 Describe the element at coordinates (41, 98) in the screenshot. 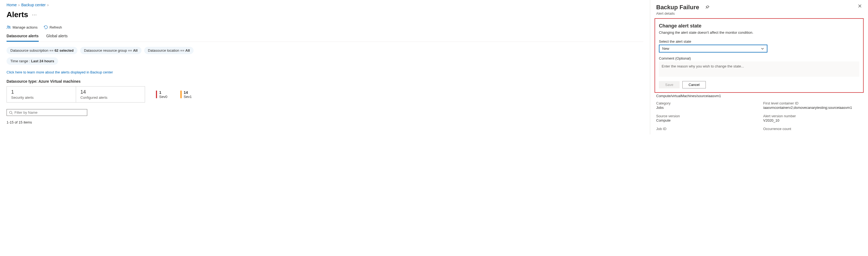

I see `security-alerts-label: Security alerts` at that location.